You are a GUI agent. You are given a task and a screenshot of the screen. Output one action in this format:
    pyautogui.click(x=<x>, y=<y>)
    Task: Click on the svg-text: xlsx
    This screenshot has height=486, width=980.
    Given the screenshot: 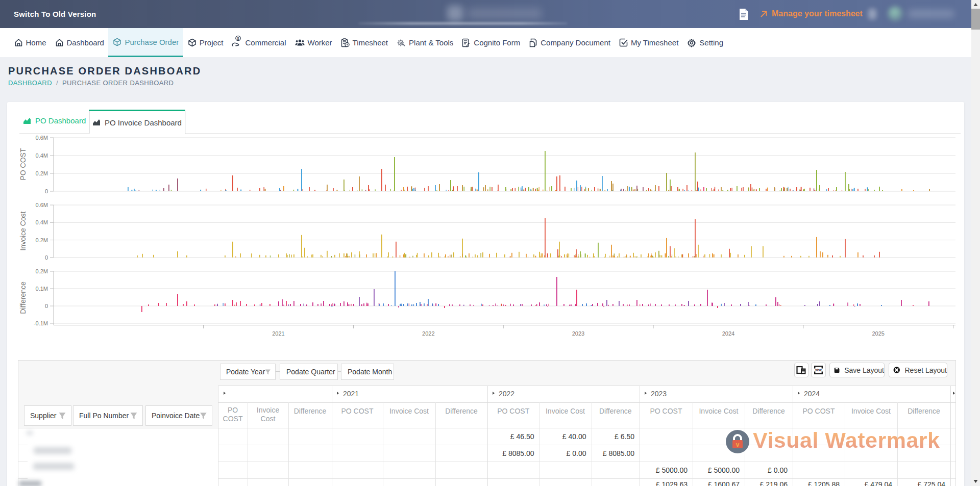 What is the action you would take?
    pyautogui.click(x=819, y=370)
    